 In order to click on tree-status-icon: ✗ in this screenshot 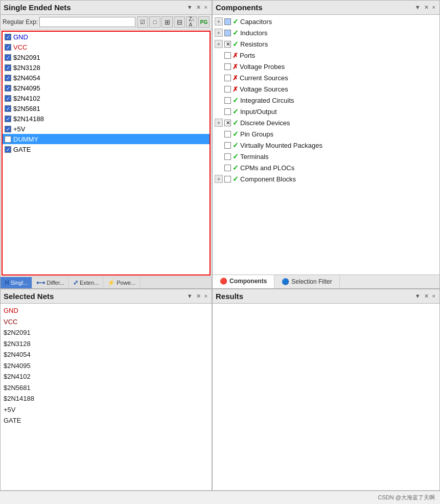, I will do `click(235, 89)`.